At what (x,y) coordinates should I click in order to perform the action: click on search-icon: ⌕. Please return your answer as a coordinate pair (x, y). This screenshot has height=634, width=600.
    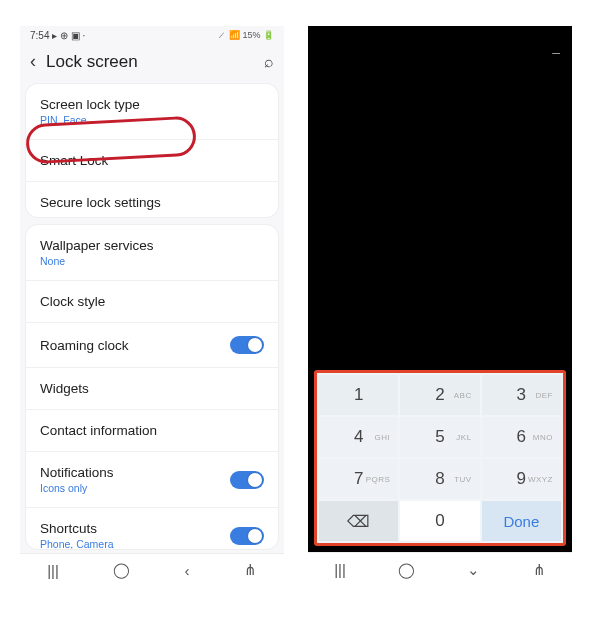
    Looking at the image, I should click on (269, 62).